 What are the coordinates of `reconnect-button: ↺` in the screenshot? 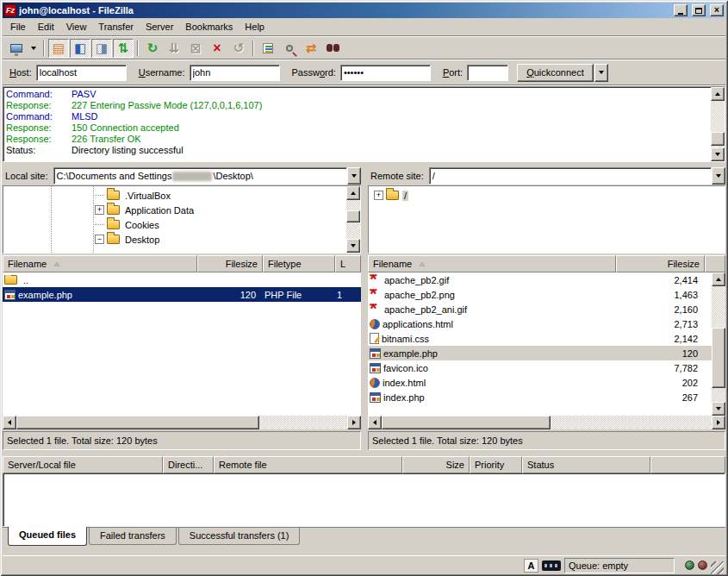 It's located at (239, 48).